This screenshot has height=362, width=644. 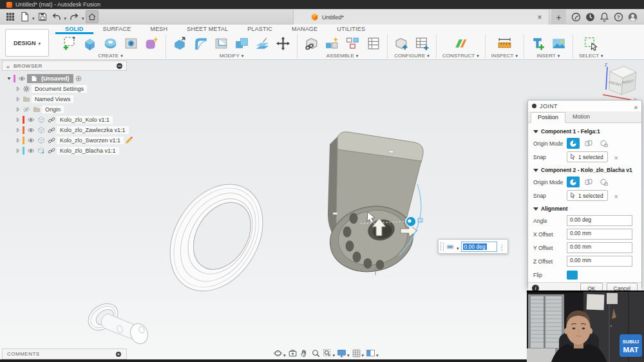 What do you see at coordinates (636, 106) in the screenshot?
I see `dock-panel-icon` at bounding box center [636, 106].